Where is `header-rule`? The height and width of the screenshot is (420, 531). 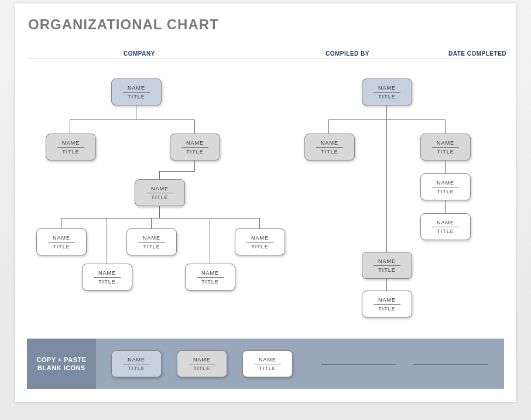
header-rule is located at coordinates (266, 59).